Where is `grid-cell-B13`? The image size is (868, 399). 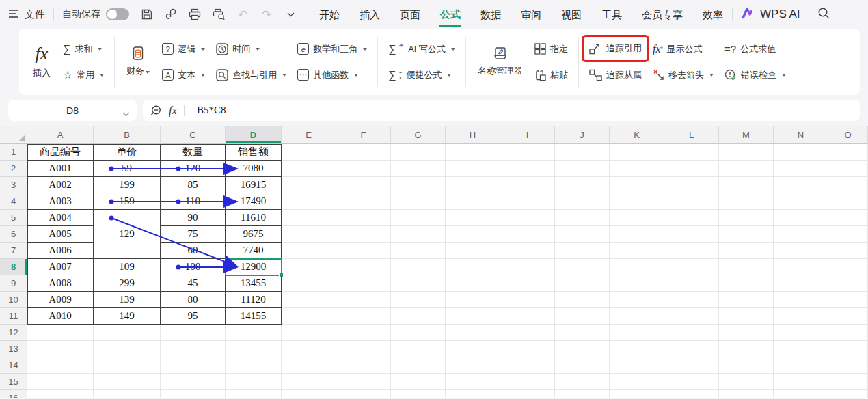
grid-cell-B13 is located at coordinates (127, 349).